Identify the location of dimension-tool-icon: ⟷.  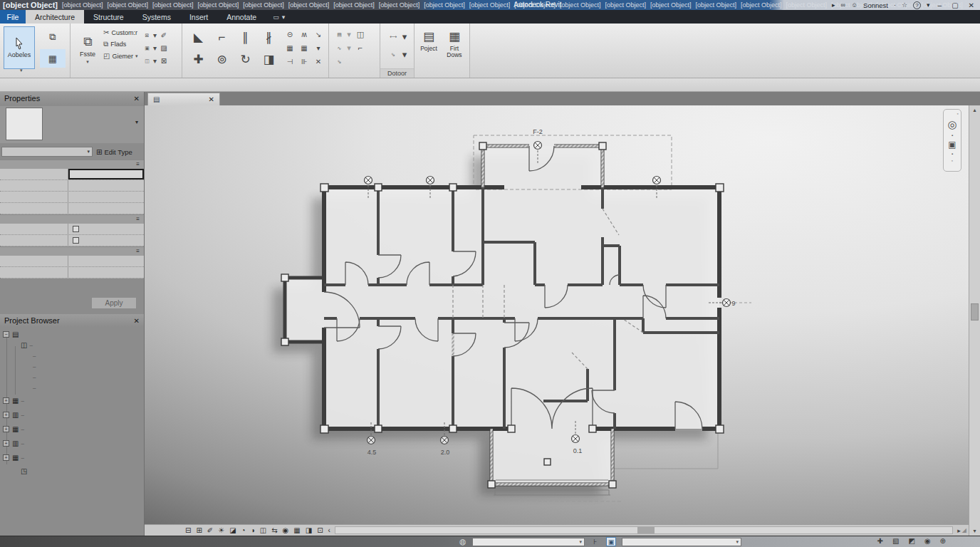
(393, 37).